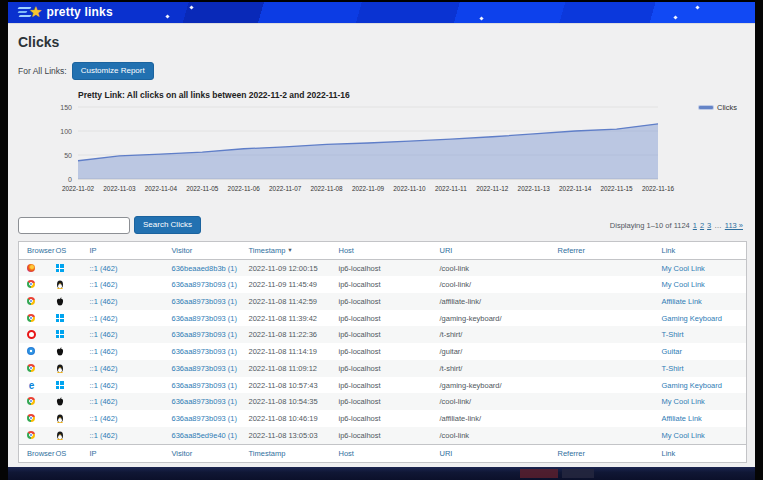 The image size is (763, 480). Describe the element at coordinates (695, 226) in the screenshot. I see `page-link-1: 1` at that location.